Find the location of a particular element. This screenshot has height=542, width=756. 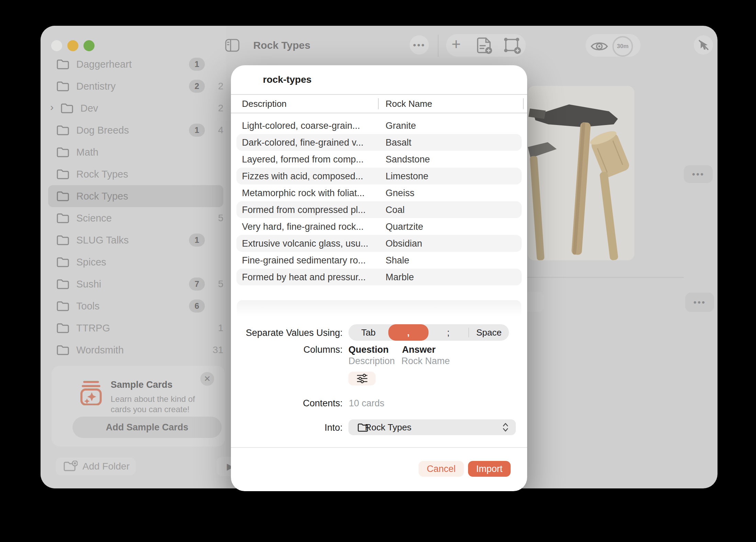

sidebar-item-spices: Spices is located at coordinates (136, 262).